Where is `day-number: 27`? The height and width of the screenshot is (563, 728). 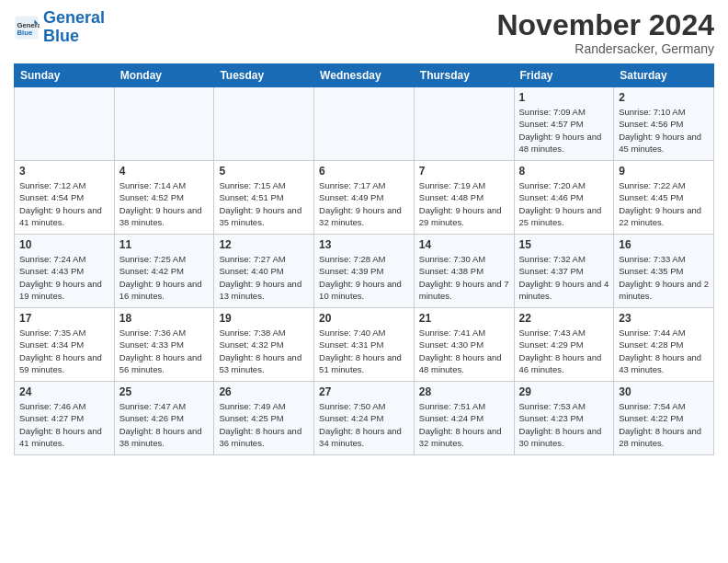 day-number: 27 is located at coordinates (364, 392).